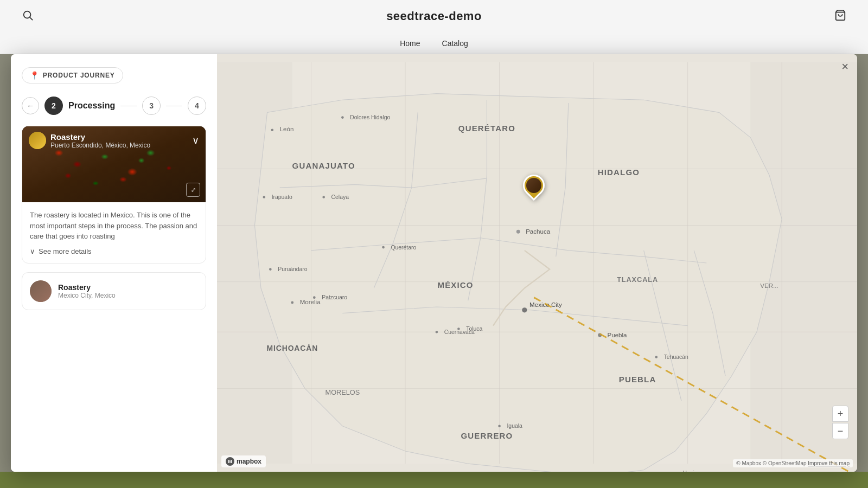 The height and width of the screenshot is (488, 868). Describe the element at coordinates (514, 426) in the screenshot. I see `svg-text: Iguala` at that location.